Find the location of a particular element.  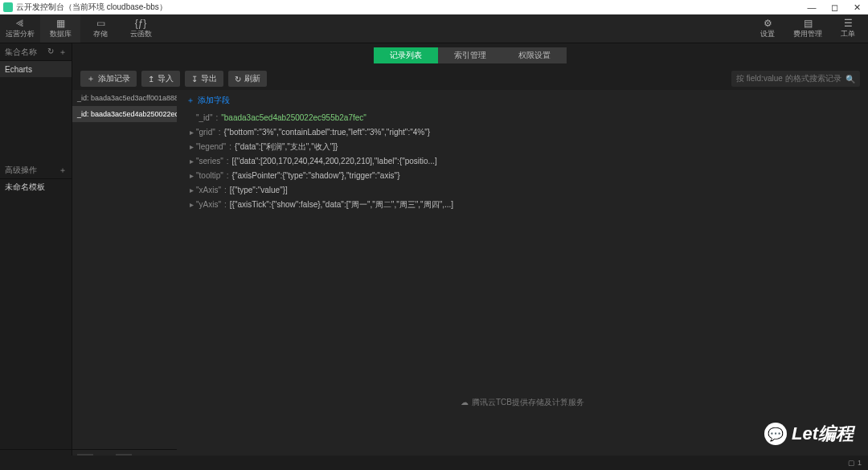

add-record-button: ＋添加记录 is located at coordinates (108, 79).